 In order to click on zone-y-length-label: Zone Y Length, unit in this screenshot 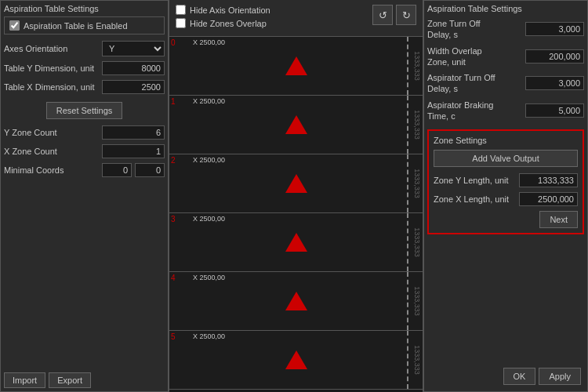, I will do `click(473, 180)`.